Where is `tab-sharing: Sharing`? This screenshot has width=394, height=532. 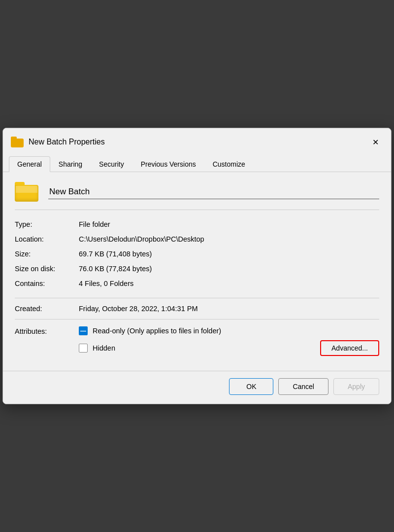
tab-sharing: Sharing is located at coordinates (70, 164).